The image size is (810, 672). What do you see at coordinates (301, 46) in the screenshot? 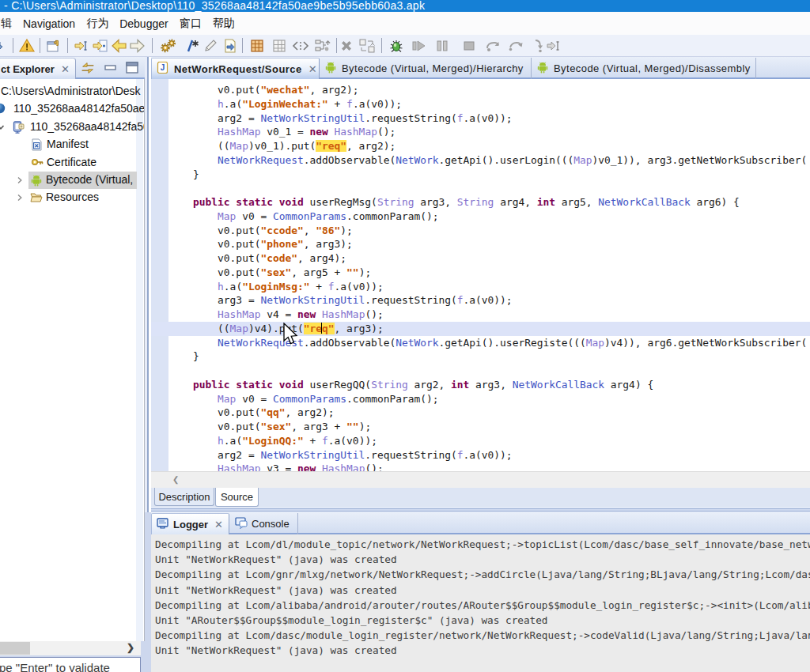
I see `code-tags-icon` at bounding box center [301, 46].